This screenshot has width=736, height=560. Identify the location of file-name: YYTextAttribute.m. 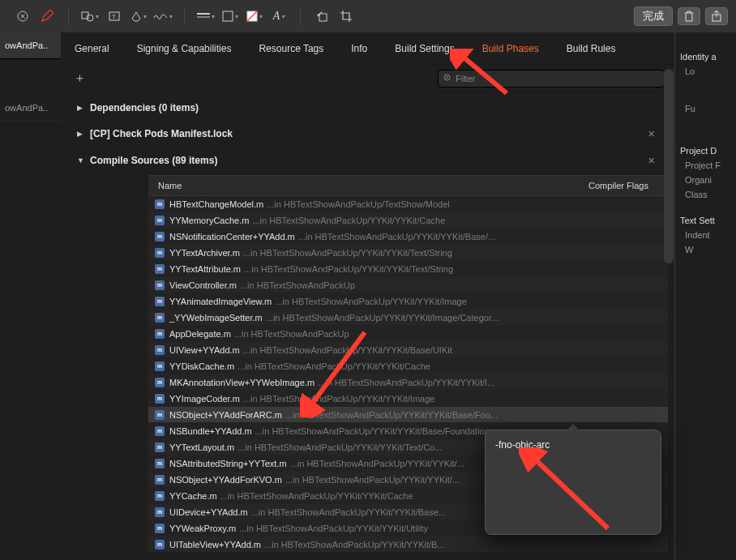
(205, 269).